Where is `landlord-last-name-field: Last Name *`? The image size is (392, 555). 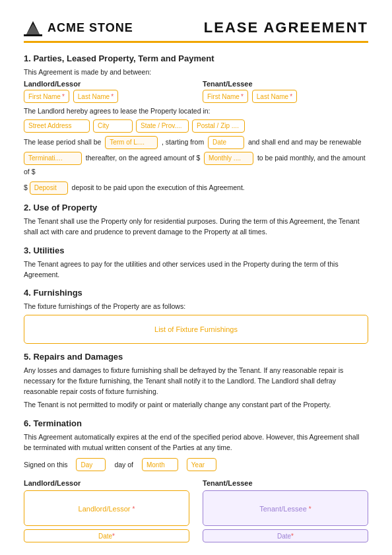 landlord-last-name-field: Last Name * is located at coordinates (96, 96).